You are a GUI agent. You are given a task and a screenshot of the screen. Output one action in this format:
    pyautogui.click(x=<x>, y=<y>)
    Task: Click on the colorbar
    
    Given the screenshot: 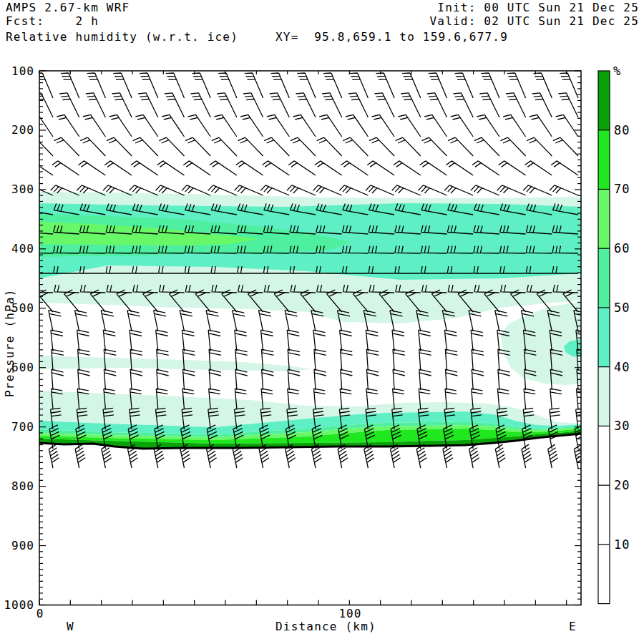 What is the action you would take?
    pyautogui.click(x=604, y=338)
    